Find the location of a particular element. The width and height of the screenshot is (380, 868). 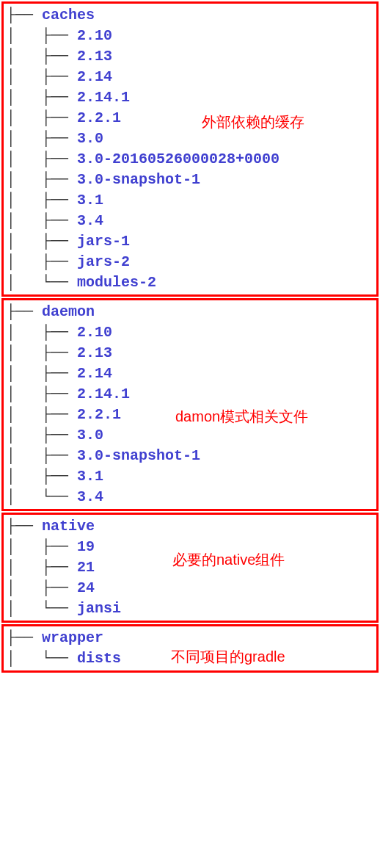

dir-label: modules-2 is located at coordinates (117, 282).